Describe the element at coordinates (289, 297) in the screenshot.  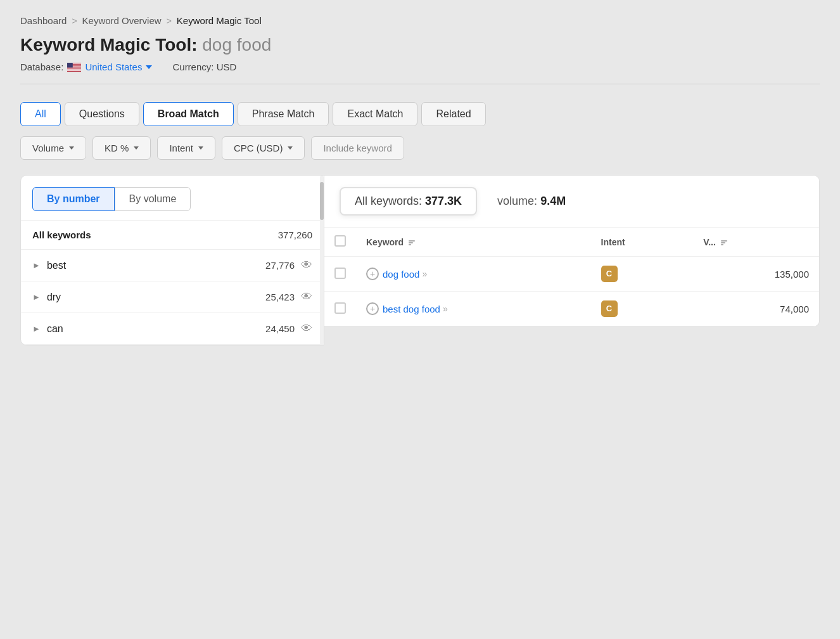
I see `kw-group-dry-right: 25,423 👁` at that location.